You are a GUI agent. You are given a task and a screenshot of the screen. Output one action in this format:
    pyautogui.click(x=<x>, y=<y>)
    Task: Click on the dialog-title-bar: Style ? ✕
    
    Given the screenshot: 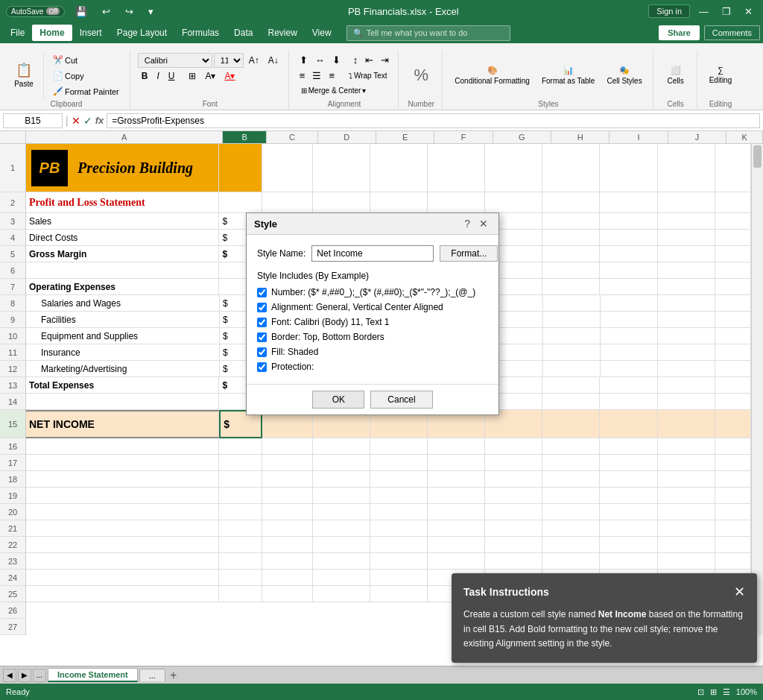 What is the action you would take?
    pyautogui.click(x=373, y=224)
    